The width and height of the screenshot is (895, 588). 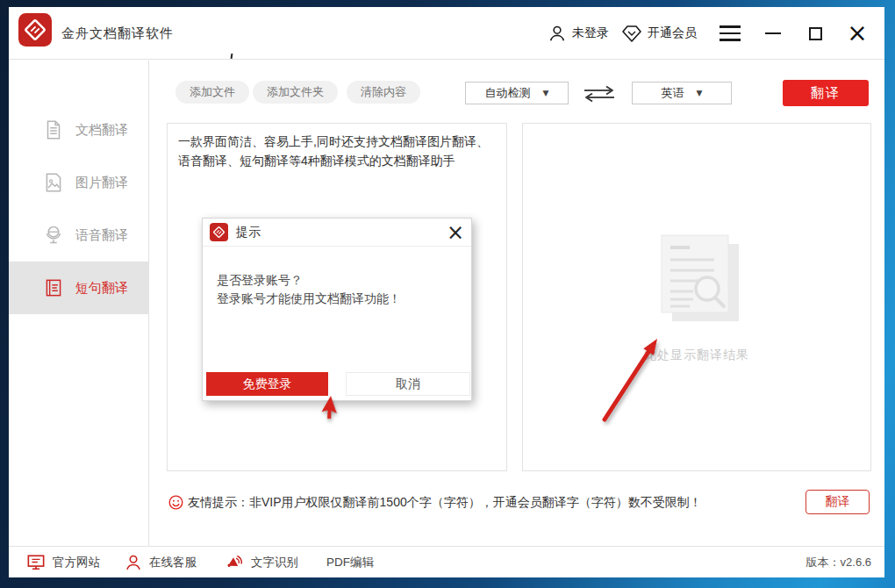 I want to click on monitor-icon, so click(x=36, y=563).